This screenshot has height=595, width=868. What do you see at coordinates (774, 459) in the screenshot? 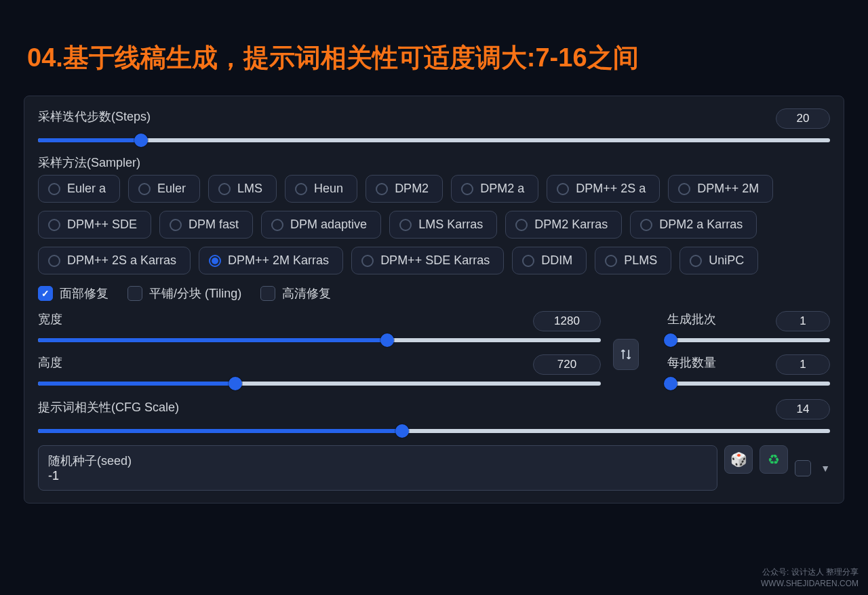
I see `reuse-seed-button: ♻` at bounding box center [774, 459].